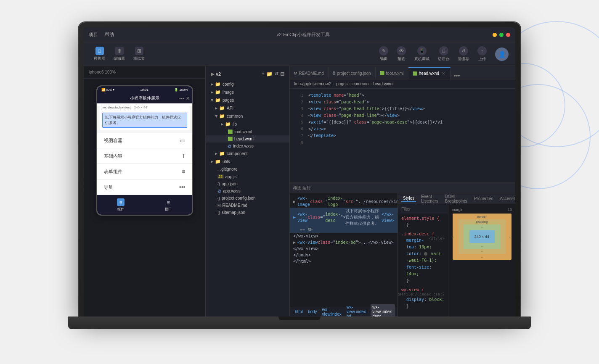  Describe the element at coordinates (425, 209) in the screenshot. I see `filter-input` at that location.